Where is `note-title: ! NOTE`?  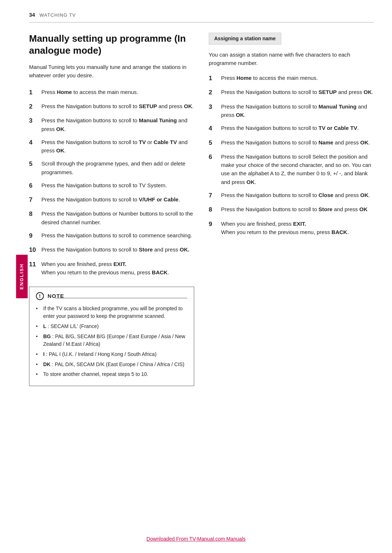
note-title: ! NOTE is located at coordinates (112, 296).